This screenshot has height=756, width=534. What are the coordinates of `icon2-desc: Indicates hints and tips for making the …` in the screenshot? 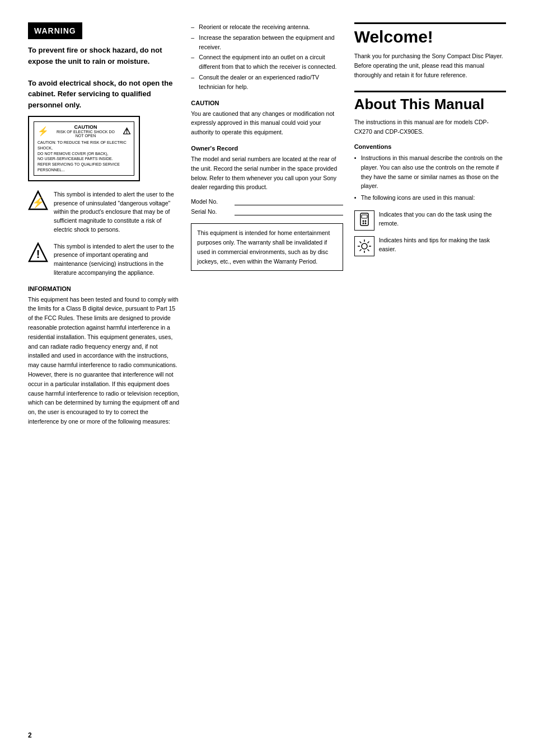 It's located at (442, 245).